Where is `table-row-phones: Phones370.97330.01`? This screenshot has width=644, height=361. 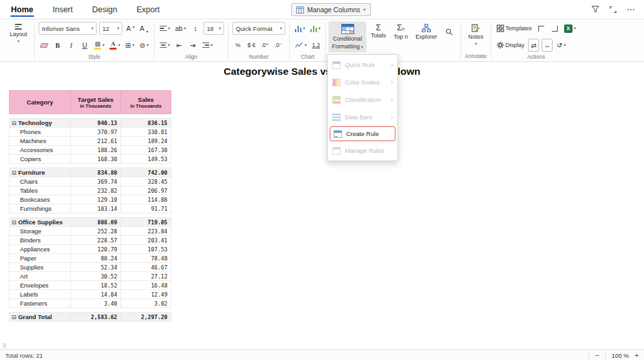 table-row-phones: Phones370.97330.01 is located at coordinates (90, 132).